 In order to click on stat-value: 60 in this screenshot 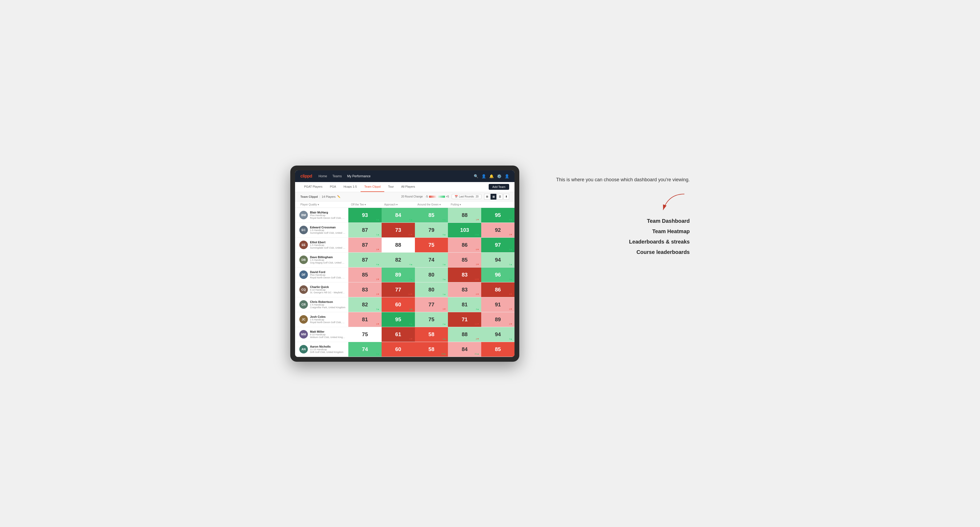, I will do `click(398, 349)`.